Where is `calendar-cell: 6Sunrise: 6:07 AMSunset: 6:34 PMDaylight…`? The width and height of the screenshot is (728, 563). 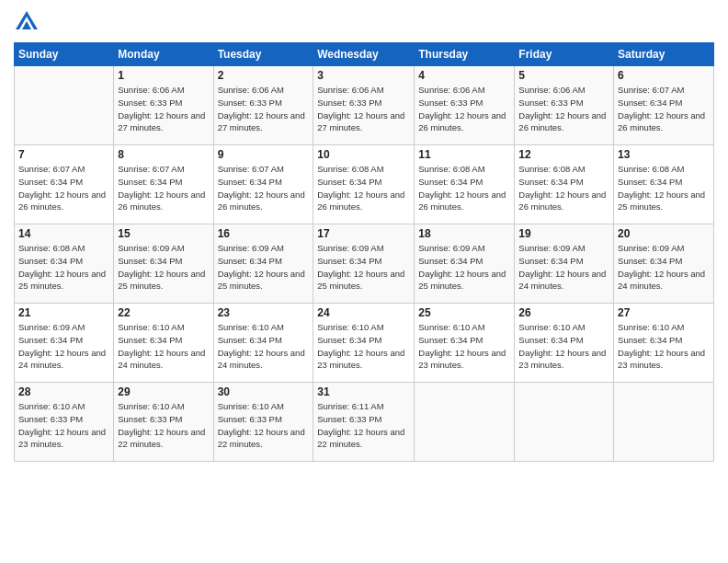
calendar-cell: 6Sunrise: 6:07 AMSunset: 6:34 PMDaylight… is located at coordinates (664, 106).